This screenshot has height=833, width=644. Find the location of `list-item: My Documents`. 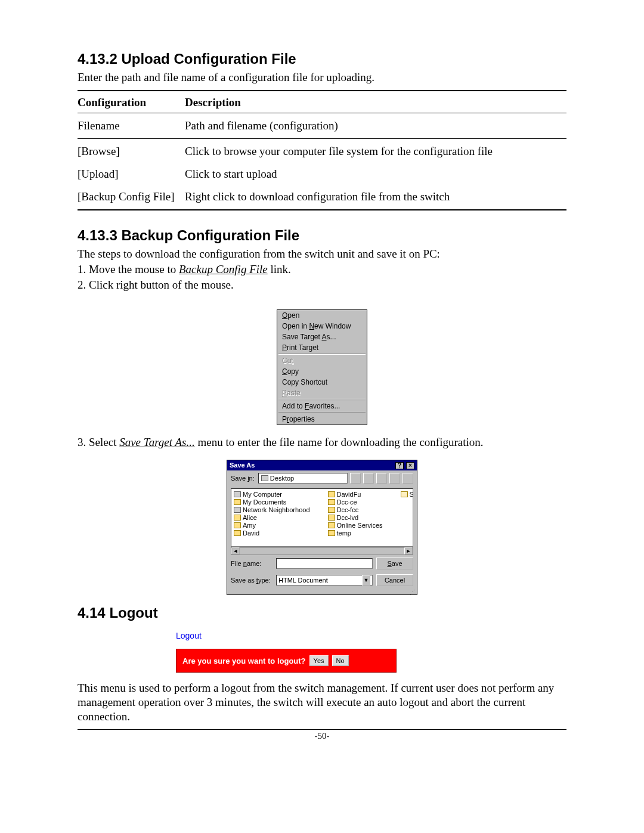

list-item: My Documents is located at coordinates (272, 502).